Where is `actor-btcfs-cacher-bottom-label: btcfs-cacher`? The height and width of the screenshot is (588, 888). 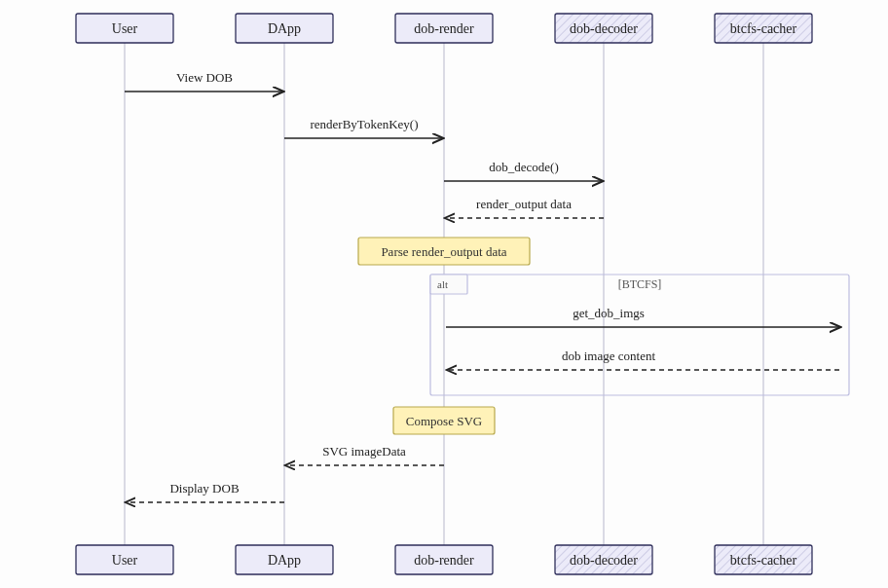 actor-btcfs-cacher-bottom-label: btcfs-cacher is located at coordinates (763, 561).